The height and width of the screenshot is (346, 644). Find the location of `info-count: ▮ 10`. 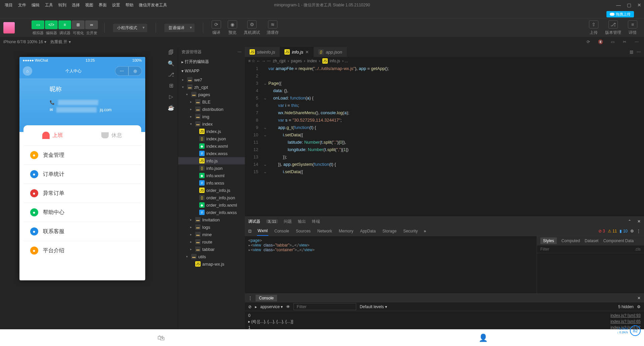

info-count: ▮ 10 is located at coordinates (624, 231).